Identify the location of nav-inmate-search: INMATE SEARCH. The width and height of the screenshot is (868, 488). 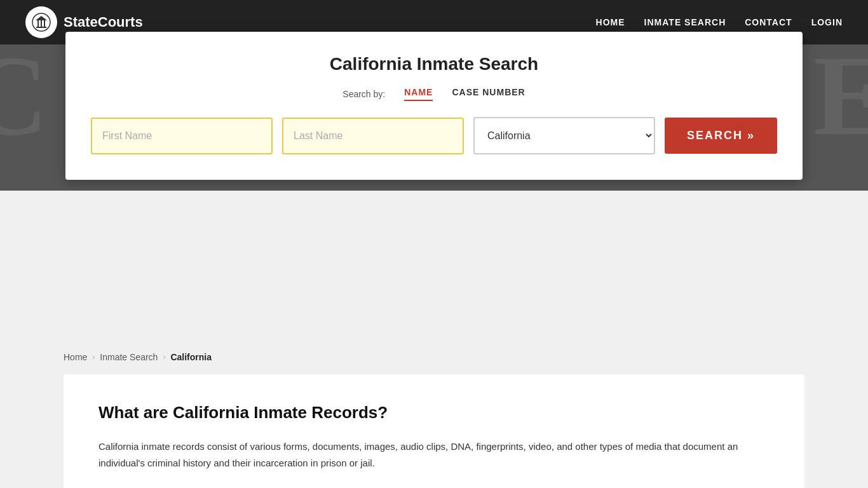
(685, 22).